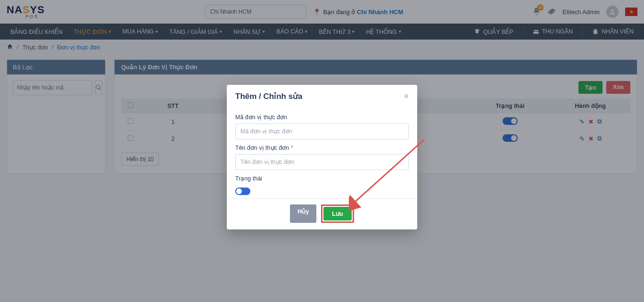 The image size is (644, 302). I want to click on status-label: Trạng thái, so click(322, 178).